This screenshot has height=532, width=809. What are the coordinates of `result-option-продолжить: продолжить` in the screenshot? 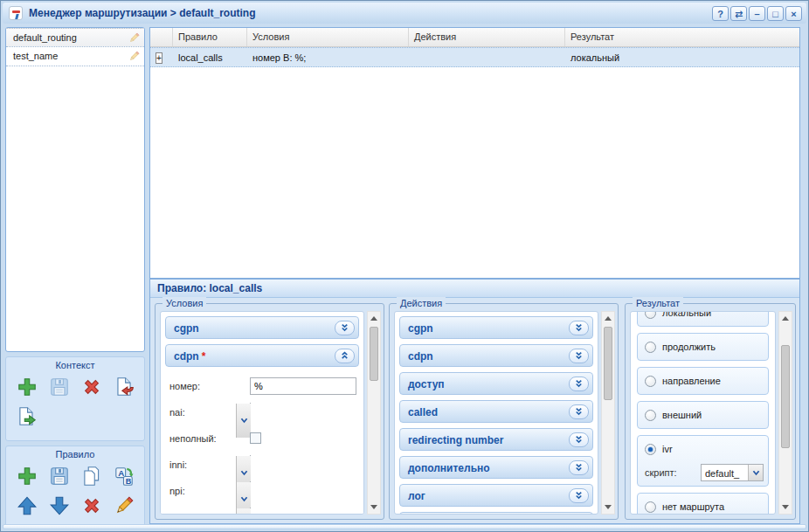 It's located at (702, 347).